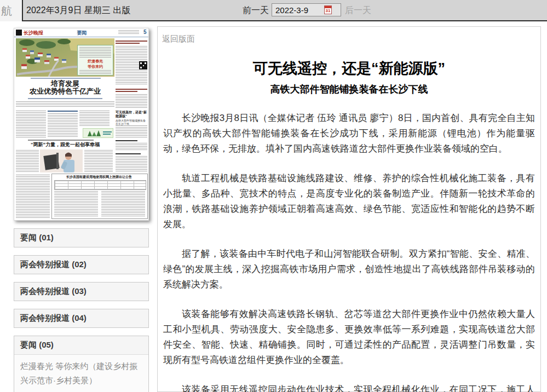  What do you see at coordinates (65, 91) in the screenshot?
I see `thumb-headline-2: 农业优势特色千亿产业` at bounding box center [65, 91].